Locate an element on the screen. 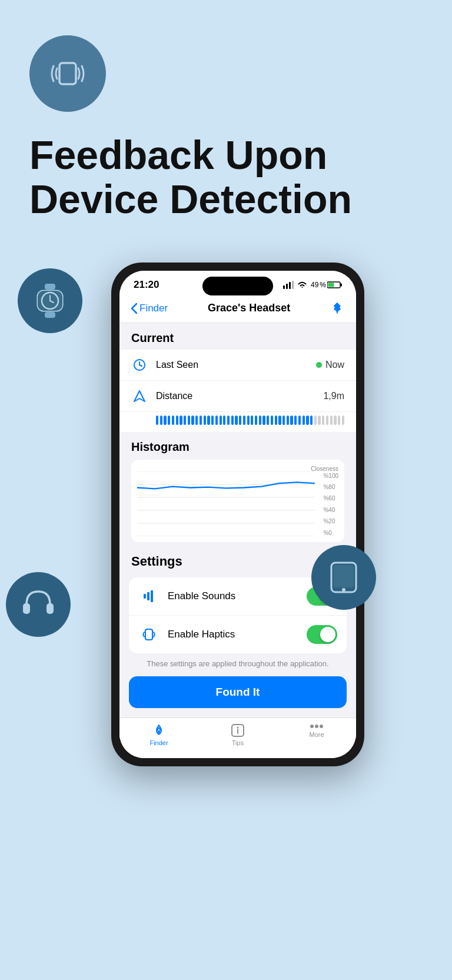 The height and width of the screenshot is (980, 452). haptics-icon-wrap is located at coordinates (149, 634).